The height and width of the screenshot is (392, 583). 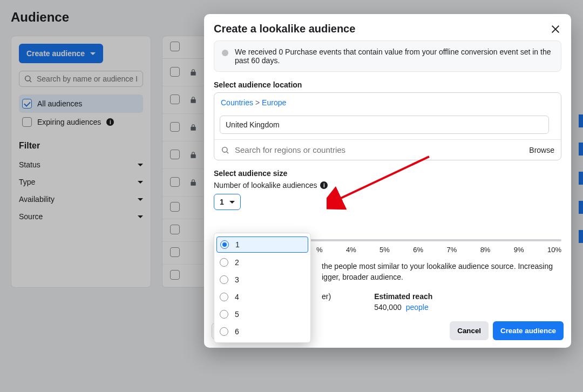 What do you see at coordinates (237, 314) in the screenshot?
I see `option-label: 5` at bounding box center [237, 314].